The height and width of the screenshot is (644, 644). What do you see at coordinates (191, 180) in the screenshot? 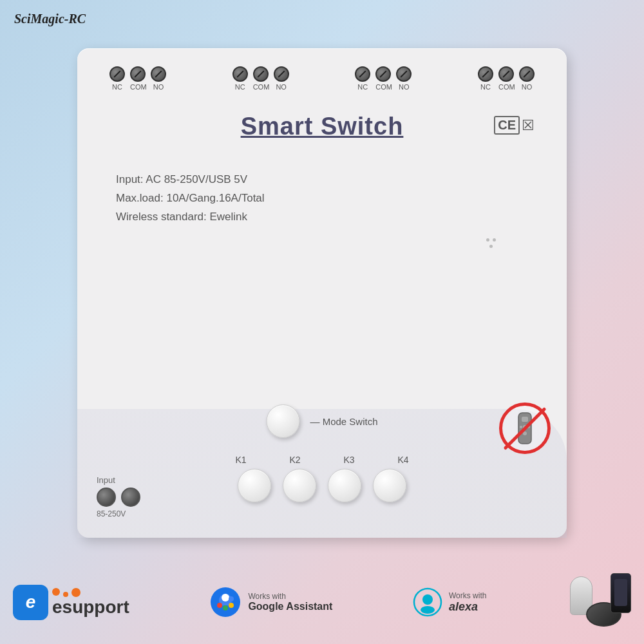
I see `spec-input: Input: AC 85-250V/USB 5V` at bounding box center [191, 180].